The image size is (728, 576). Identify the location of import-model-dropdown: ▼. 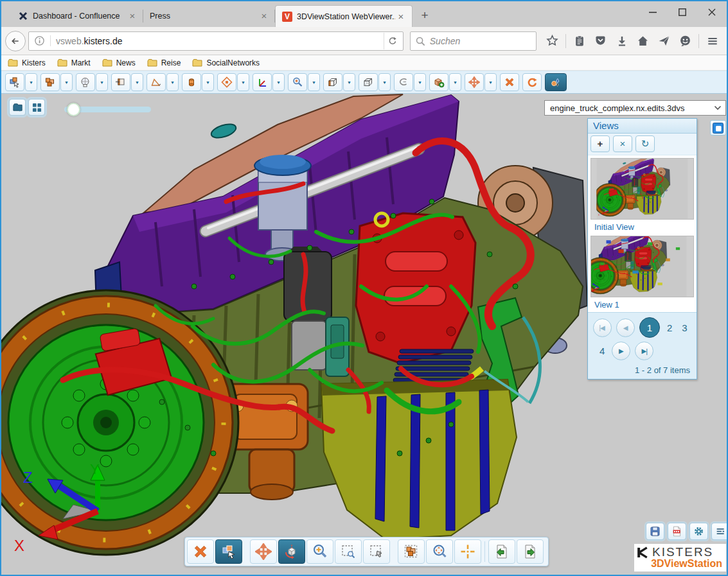
(455, 82).